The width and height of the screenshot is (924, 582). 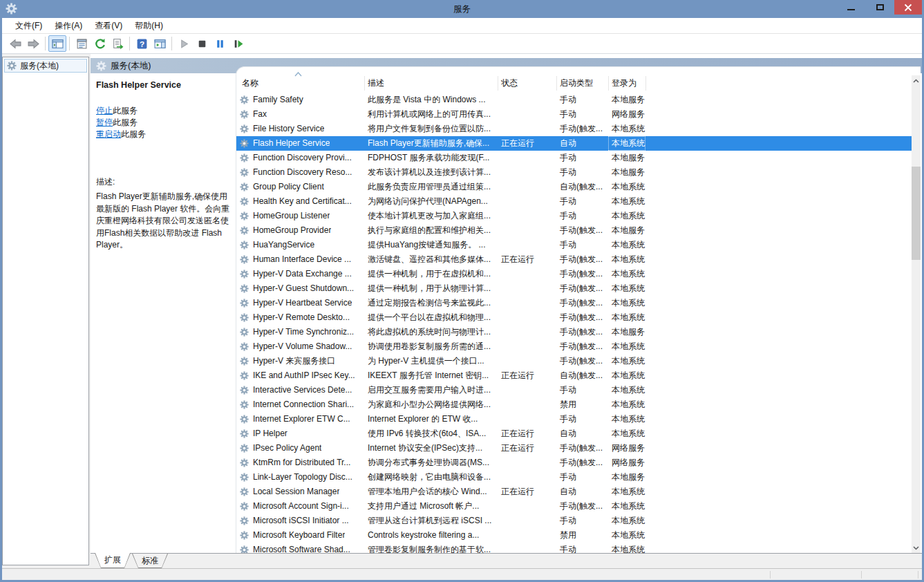 I want to click on table-row: Microsoft Account Sign-i... 支持用户通过 Micro…, so click(x=574, y=506).